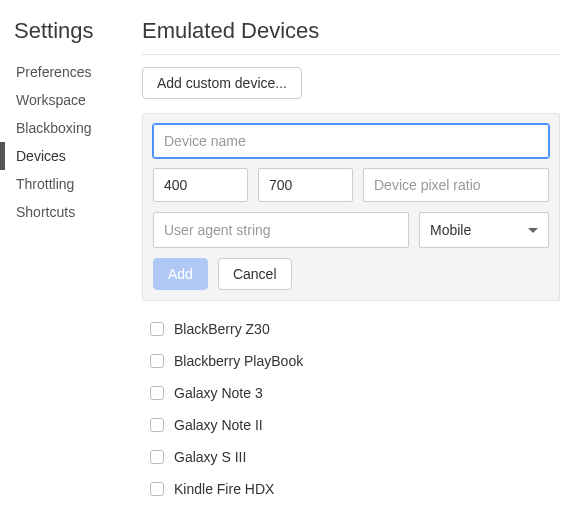 This screenshot has height=520, width=572. What do you see at coordinates (69, 212) in the screenshot?
I see `sidebar-item-shortcuts: Shortcuts` at bounding box center [69, 212].